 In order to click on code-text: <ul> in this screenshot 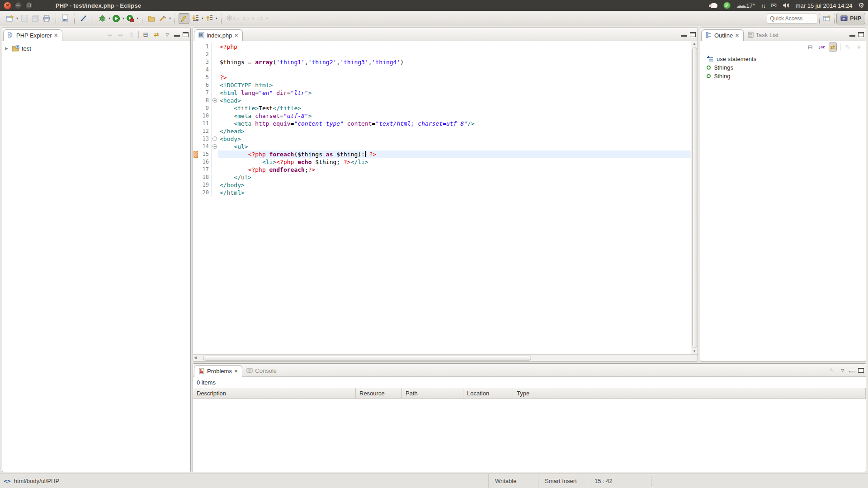, I will do `click(454, 146)`.